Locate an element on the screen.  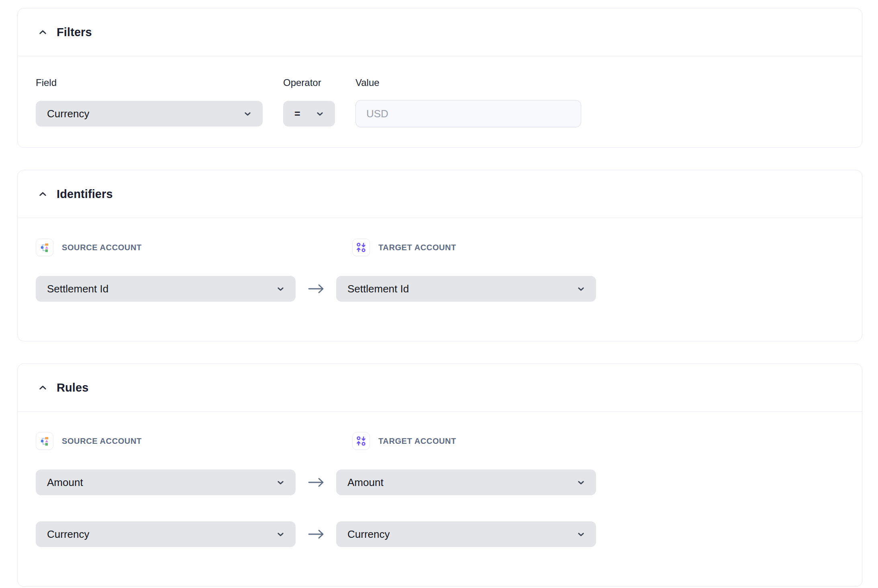
identifiers-account-headers: SOURCE ACCOUNT TARGET ACC is located at coordinates (440, 247).